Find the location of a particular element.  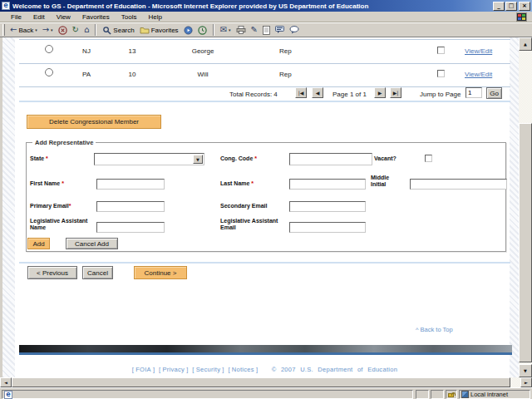

toolbar-separator is located at coordinates (214, 30).